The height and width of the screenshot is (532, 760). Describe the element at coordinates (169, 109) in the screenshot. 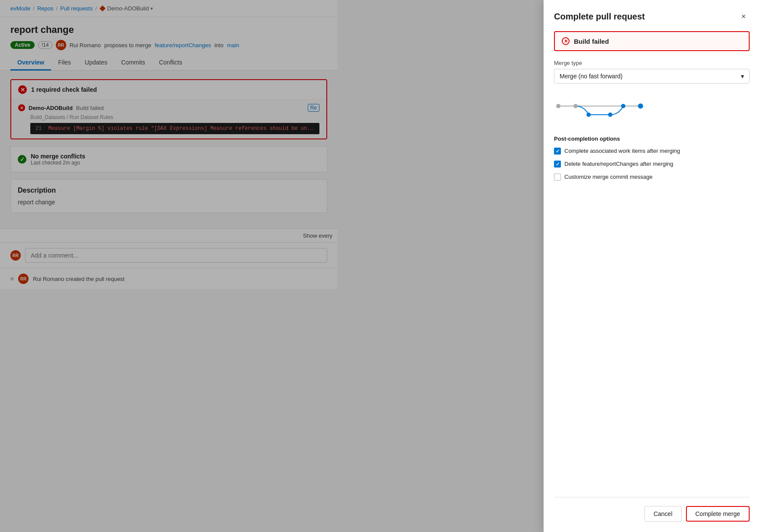

I see `check-failed-box: ✕ 1 required check failed ✕ Demo-ADOBuil…` at that location.